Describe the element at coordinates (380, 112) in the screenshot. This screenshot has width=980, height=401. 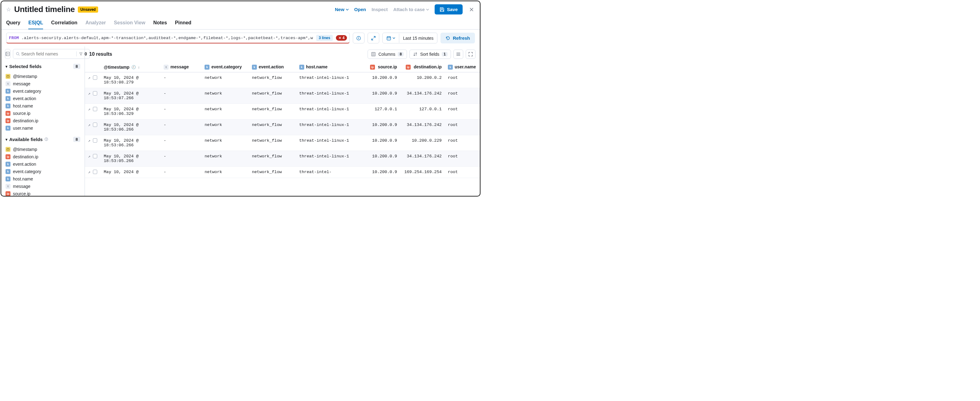
I see `cell-source-ip: 127.0.0.1` at that location.